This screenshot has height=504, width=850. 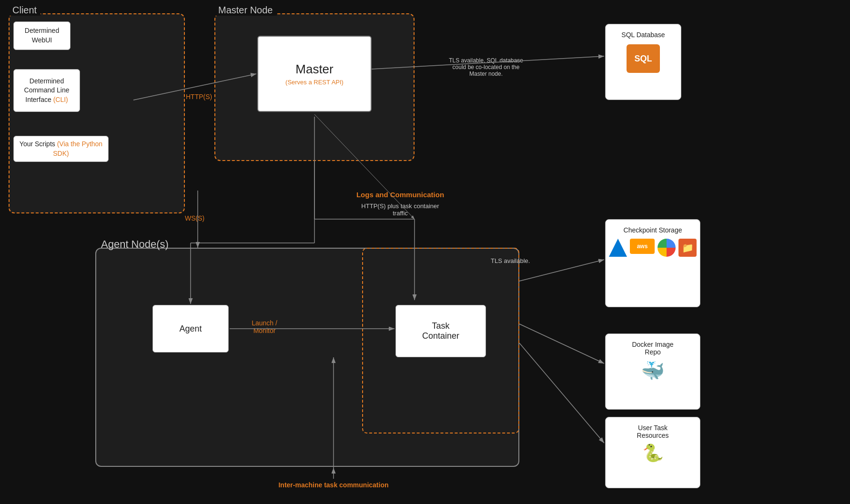 What do you see at coordinates (653, 371) in the screenshot?
I see `docker-icon: 🐳` at bounding box center [653, 371].